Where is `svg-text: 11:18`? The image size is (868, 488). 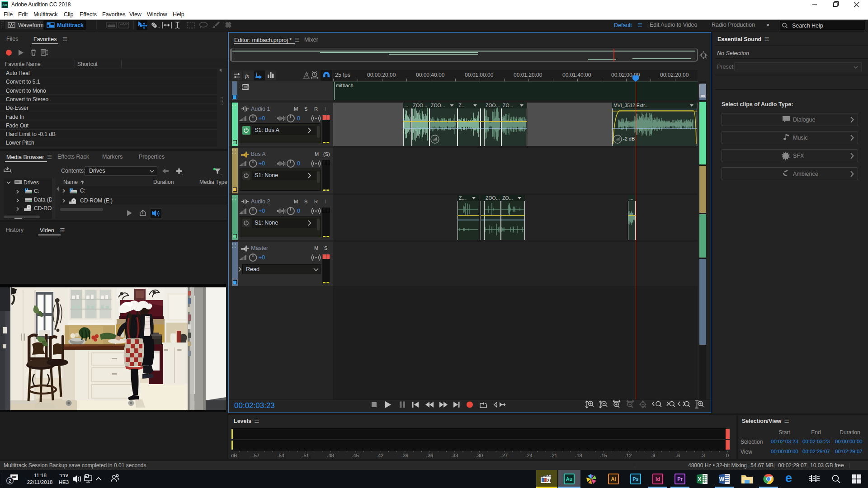
svg-text: 11:18 is located at coordinates (40, 475).